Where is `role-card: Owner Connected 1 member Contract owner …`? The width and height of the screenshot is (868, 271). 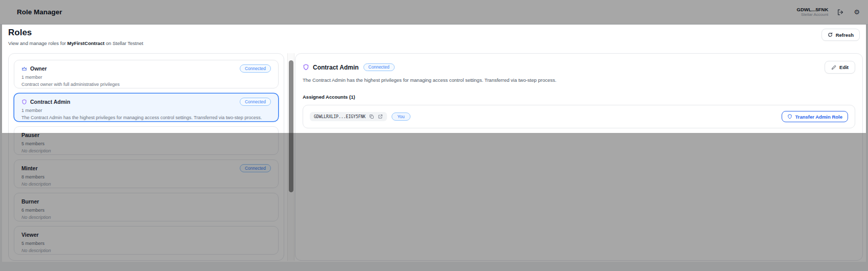 role-card: Owner Connected 1 member Contract owner … is located at coordinates (146, 74).